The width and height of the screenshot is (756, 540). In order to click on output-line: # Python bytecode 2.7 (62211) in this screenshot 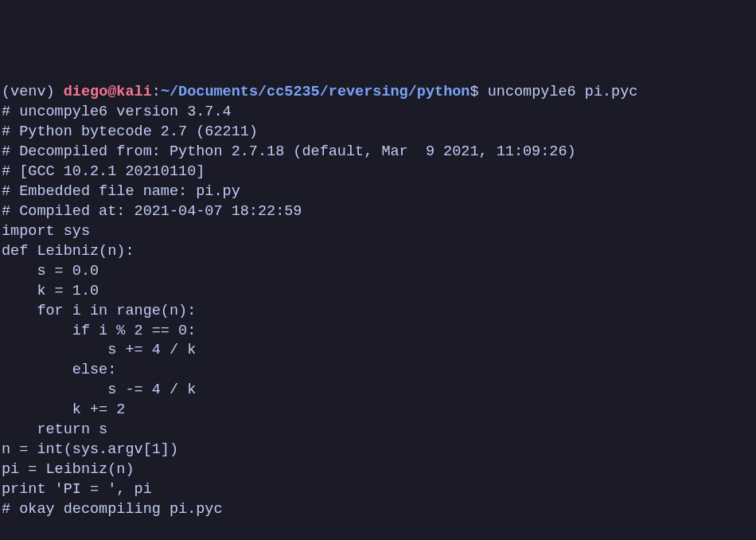, I will do `click(378, 132)`.